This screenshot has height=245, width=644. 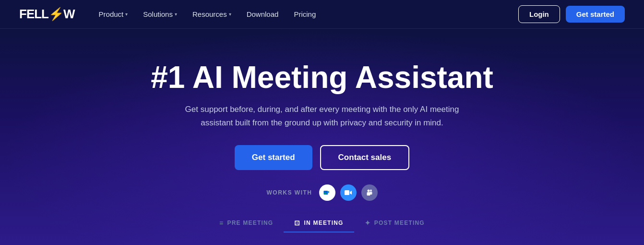 I want to click on zoom-icon, so click(x=348, y=193).